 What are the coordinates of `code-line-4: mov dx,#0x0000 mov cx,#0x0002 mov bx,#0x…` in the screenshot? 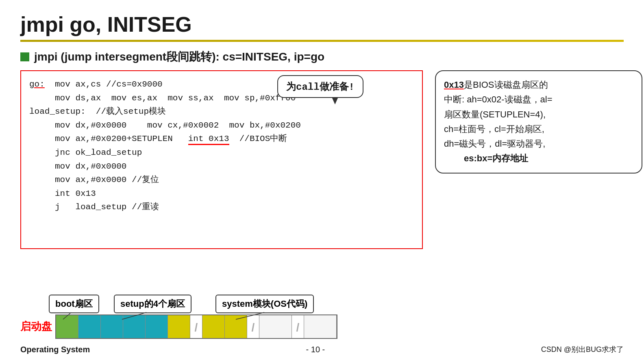 It's located at (222, 126).